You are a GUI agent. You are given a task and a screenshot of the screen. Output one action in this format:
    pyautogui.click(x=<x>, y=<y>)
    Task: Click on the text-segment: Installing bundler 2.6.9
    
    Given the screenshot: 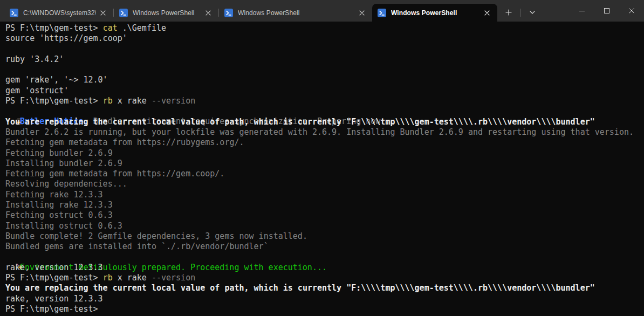 What is the action you would take?
    pyautogui.click(x=64, y=163)
    